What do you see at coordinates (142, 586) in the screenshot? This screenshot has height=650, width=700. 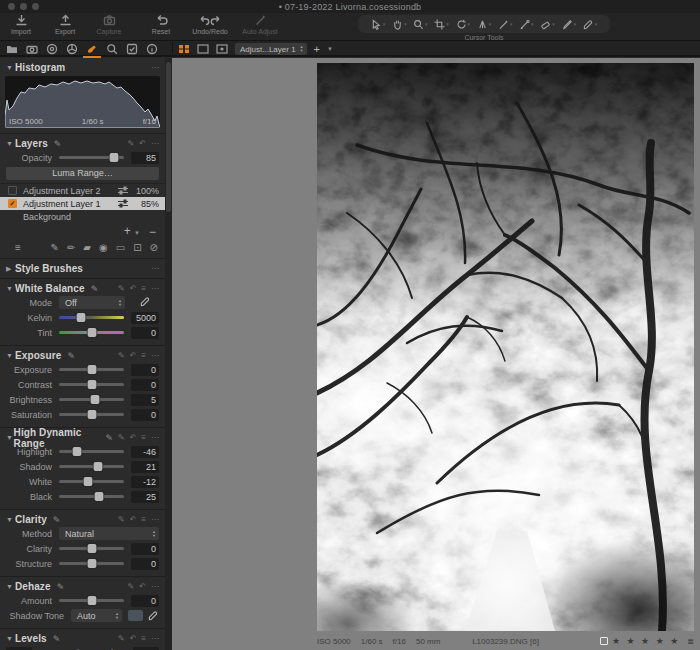 I see `dehaze-reset-icon: ↶` at bounding box center [142, 586].